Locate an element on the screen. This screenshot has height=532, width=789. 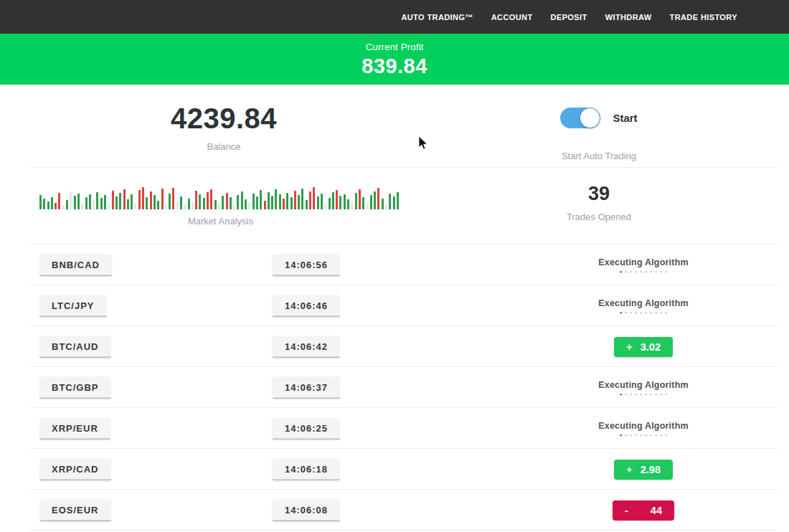
time-badge: 14:06:37 is located at coordinates (306, 387).